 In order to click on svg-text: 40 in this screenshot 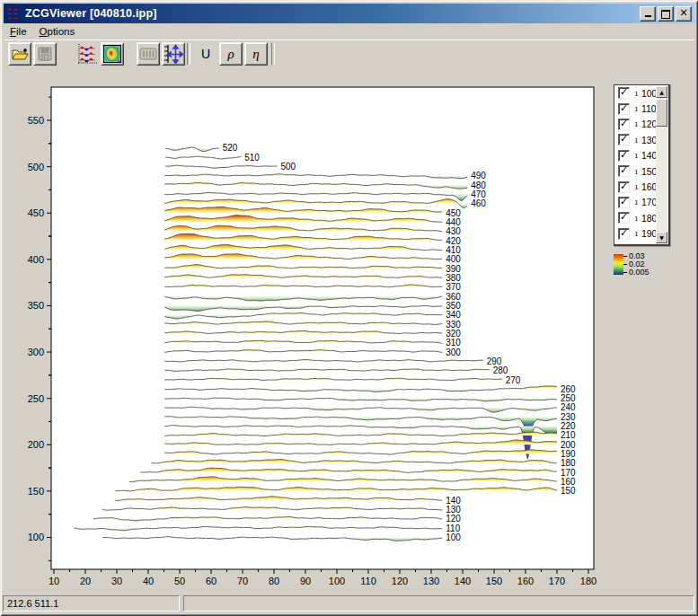, I will do `click(148, 581)`.